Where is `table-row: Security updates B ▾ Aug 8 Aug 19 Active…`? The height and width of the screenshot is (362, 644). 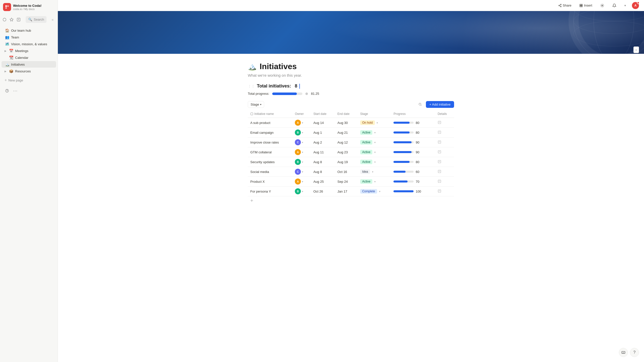
table-row: Security updates B ▾ Aug 8 Aug 19 Active… is located at coordinates (351, 162).